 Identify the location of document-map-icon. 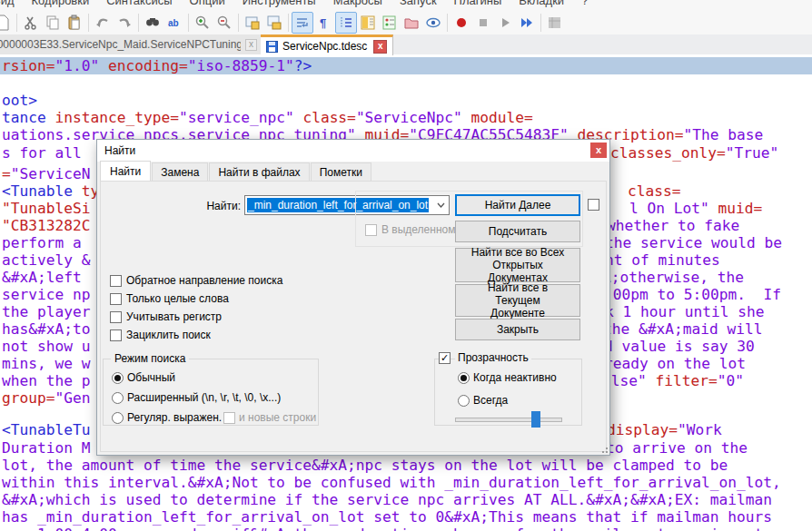
(368, 23).